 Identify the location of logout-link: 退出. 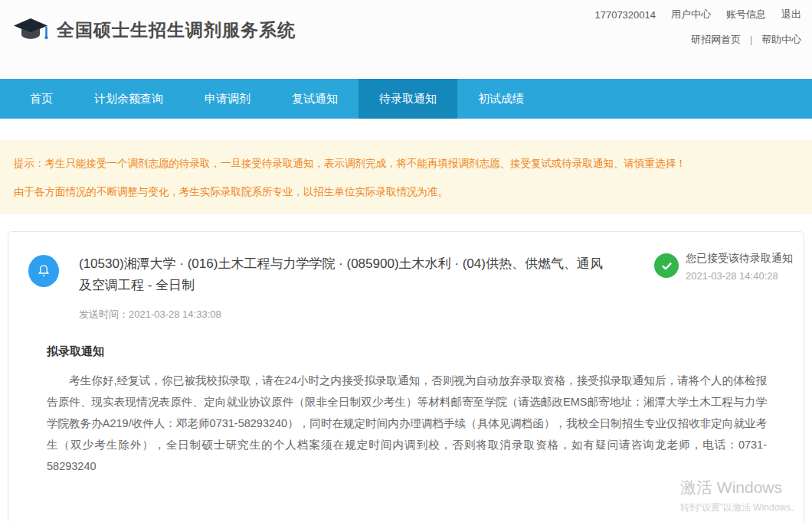
(791, 15).